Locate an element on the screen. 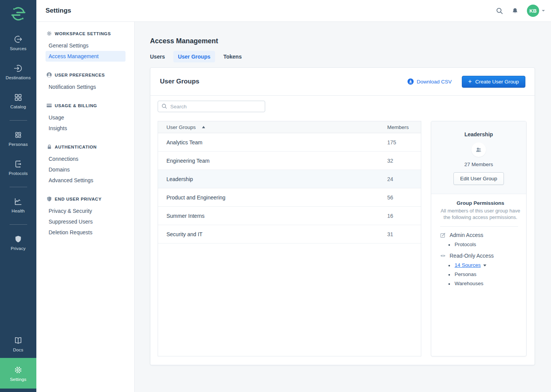 The height and width of the screenshot is (392, 551). table-row-summer-interns: Summer Interns16 is located at coordinates (289, 216).